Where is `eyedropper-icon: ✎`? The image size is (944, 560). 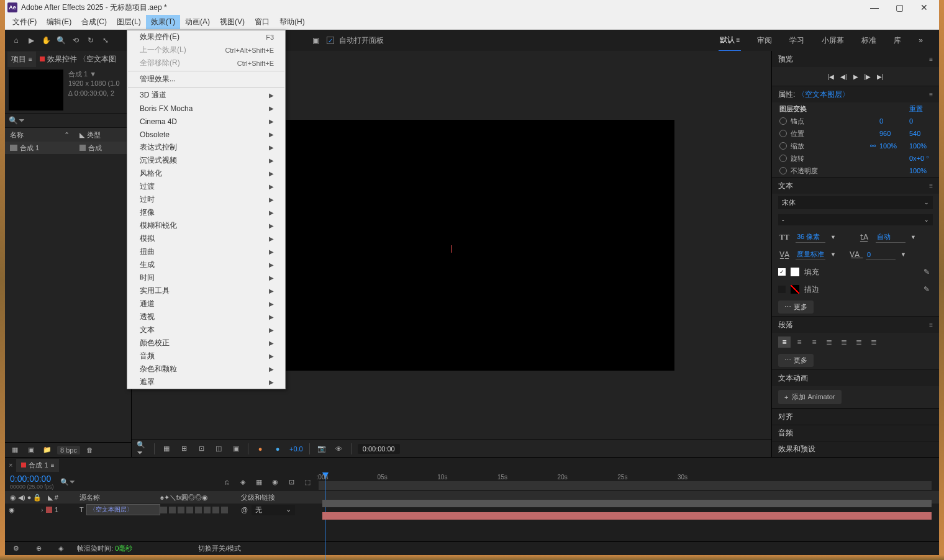
eyedropper-icon: ✎ is located at coordinates (927, 272).